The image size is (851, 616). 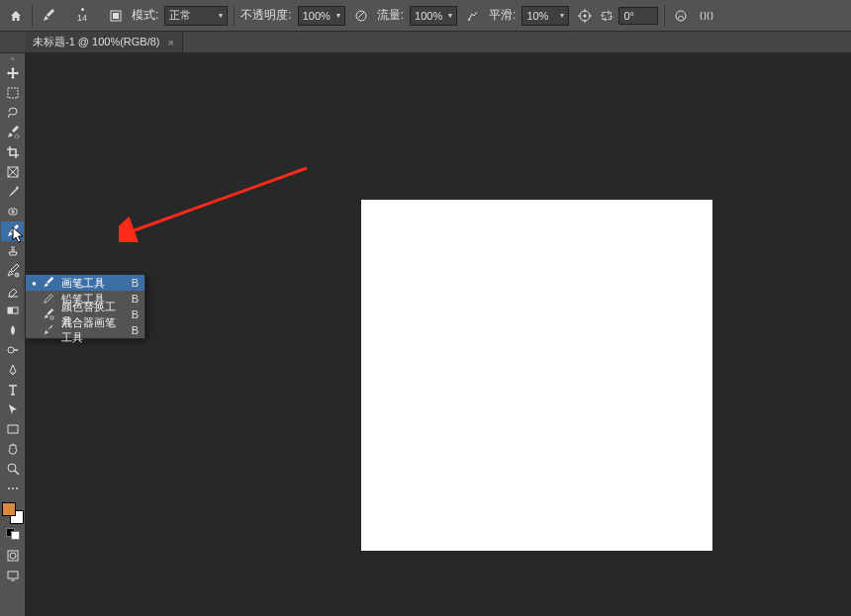 What do you see at coordinates (12, 330) in the screenshot?
I see `blur-tool` at bounding box center [12, 330].